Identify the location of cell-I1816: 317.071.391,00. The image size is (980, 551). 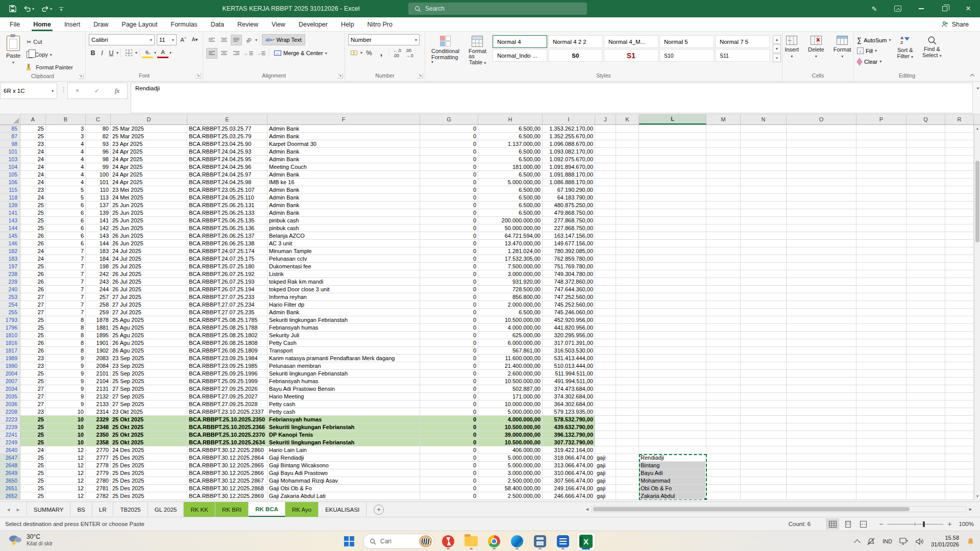
(569, 343).